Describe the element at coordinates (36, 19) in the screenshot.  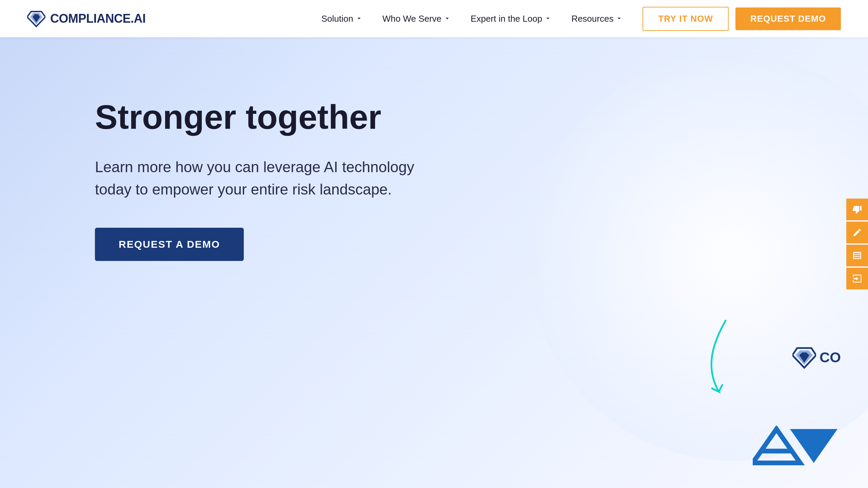
I see `logo-icon` at that location.